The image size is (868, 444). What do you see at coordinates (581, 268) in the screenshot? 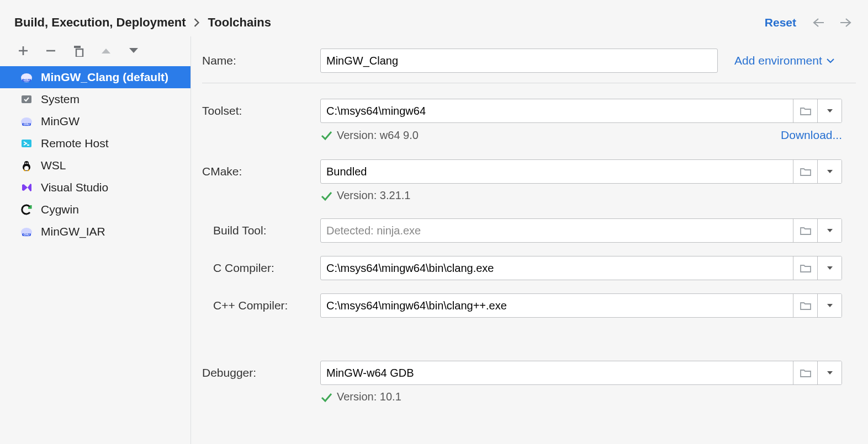
I see `c-compiler-field` at bounding box center [581, 268].